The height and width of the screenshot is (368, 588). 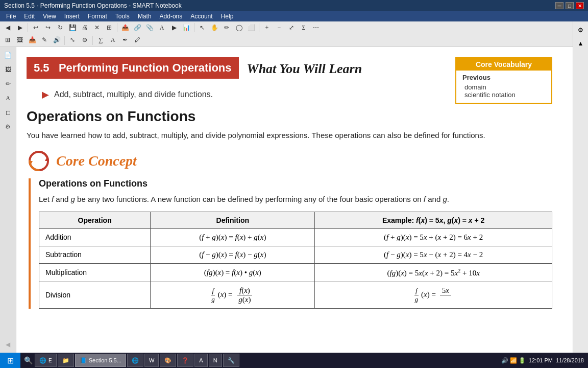 I want to click on tb-redo: ↪, so click(x=48, y=28).